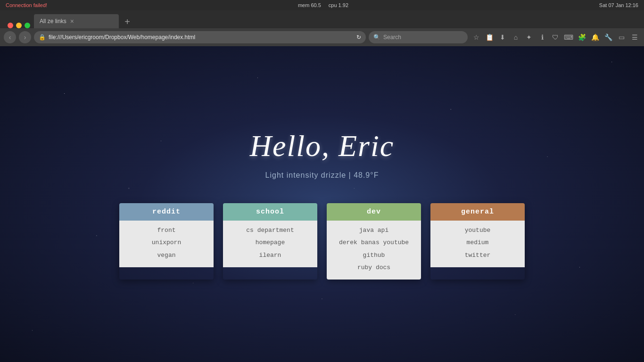  What do you see at coordinates (582, 37) in the screenshot?
I see `extensions-icon: 🧩` at bounding box center [582, 37].